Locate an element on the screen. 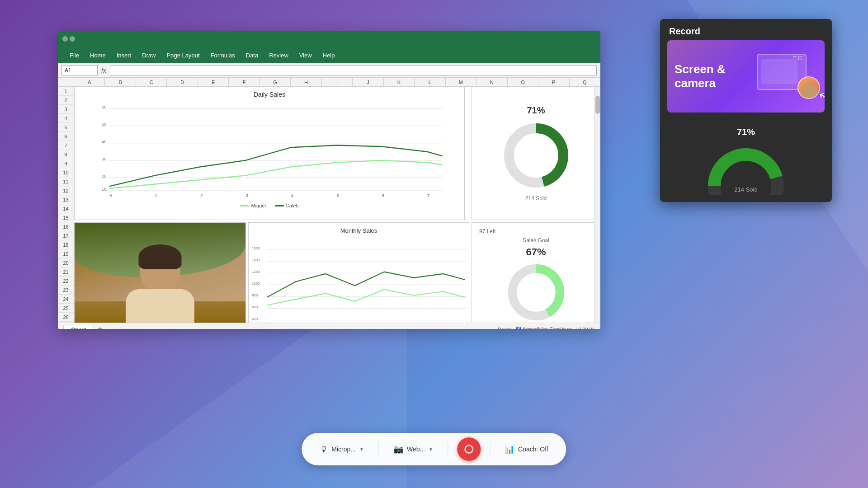 The height and width of the screenshot is (488, 868). row-8: 8 is located at coordinates (66, 155).